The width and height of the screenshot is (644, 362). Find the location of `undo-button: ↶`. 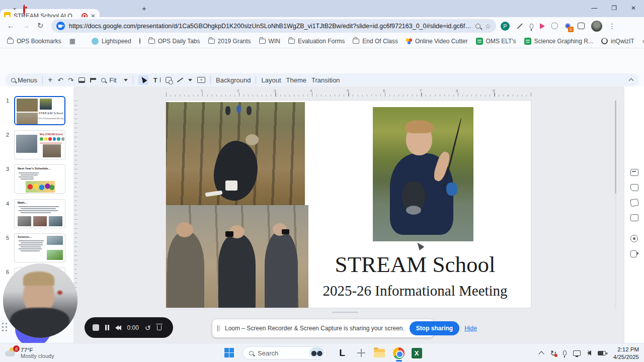

undo-button: ↶ is located at coordinates (60, 80).